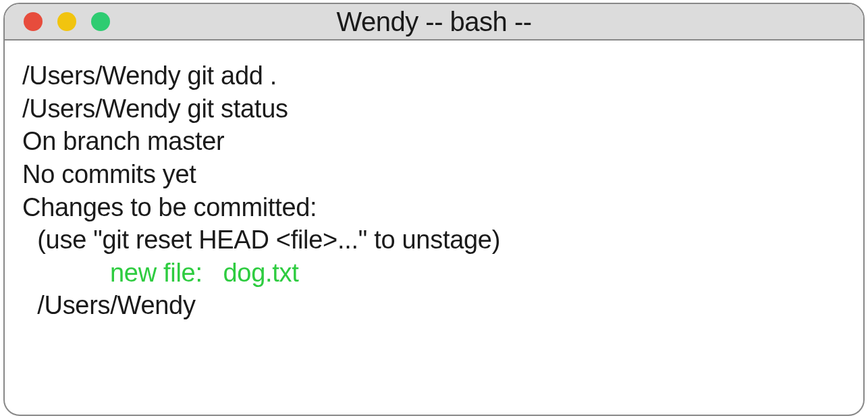  Describe the element at coordinates (434, 273) in the screenshot. I see `staged-file-line: new file: dog.txt` at that location.